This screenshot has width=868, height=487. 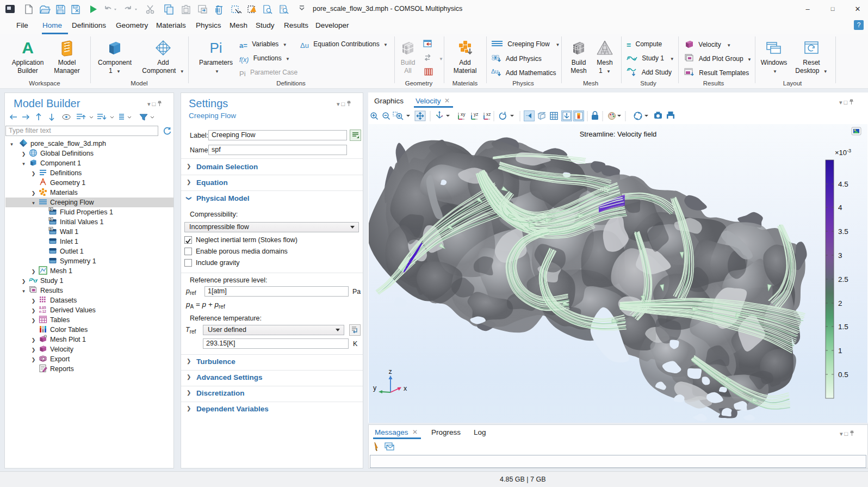 What do you see at coordinates (843, 280) in the screenshot?
I see `svg-text: 2.5` at bounding box center [843, 280].